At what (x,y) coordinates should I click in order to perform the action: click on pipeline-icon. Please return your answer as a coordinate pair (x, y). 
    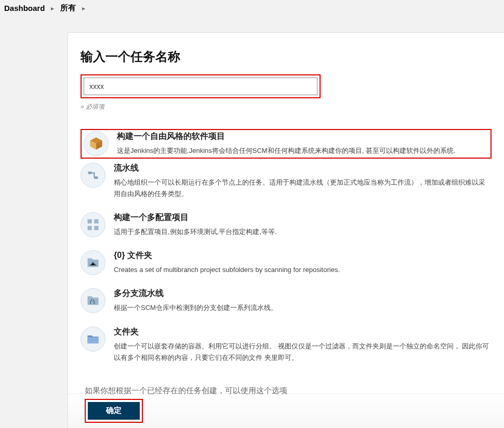
    Looking at the image, I should click on (93, 175).